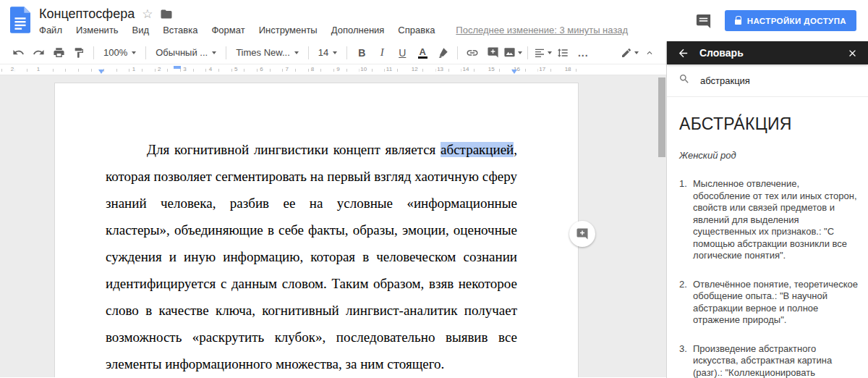  What do you see at coordinates (477, 149) in the screenshot?
I see `selected-word: абстракцией` at bounding box center [477, 149].